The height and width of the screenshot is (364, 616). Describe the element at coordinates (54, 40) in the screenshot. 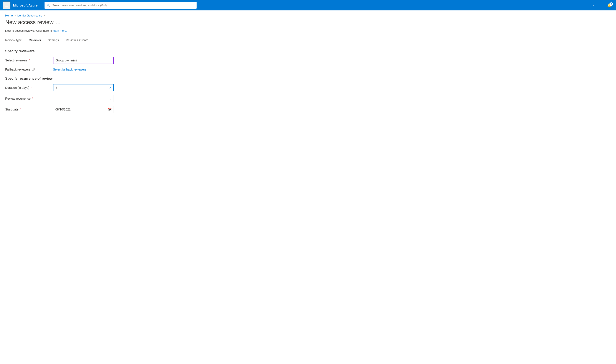

I see `tab-settings: Settings` at that location.